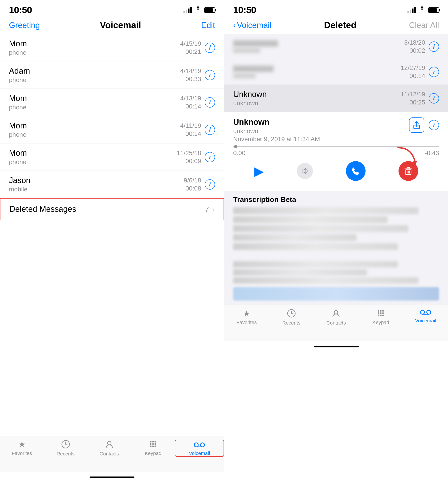 The height and width of the screenshot is (483, 448). I want to click on recents-icon-left, so click(65, 445).